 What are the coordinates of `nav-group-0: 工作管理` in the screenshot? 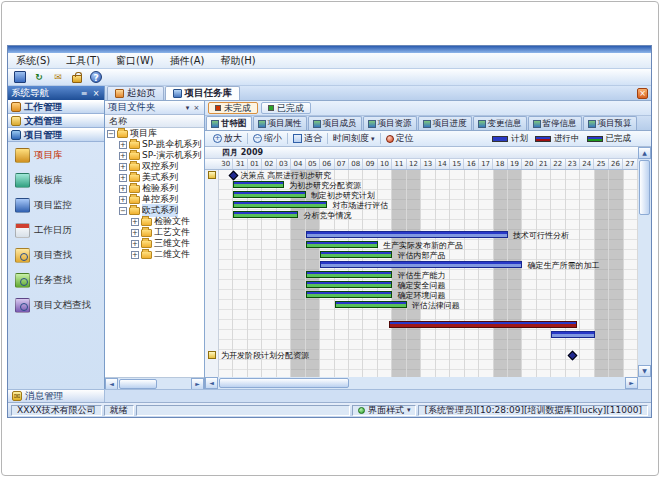 It's located at (56, 107).